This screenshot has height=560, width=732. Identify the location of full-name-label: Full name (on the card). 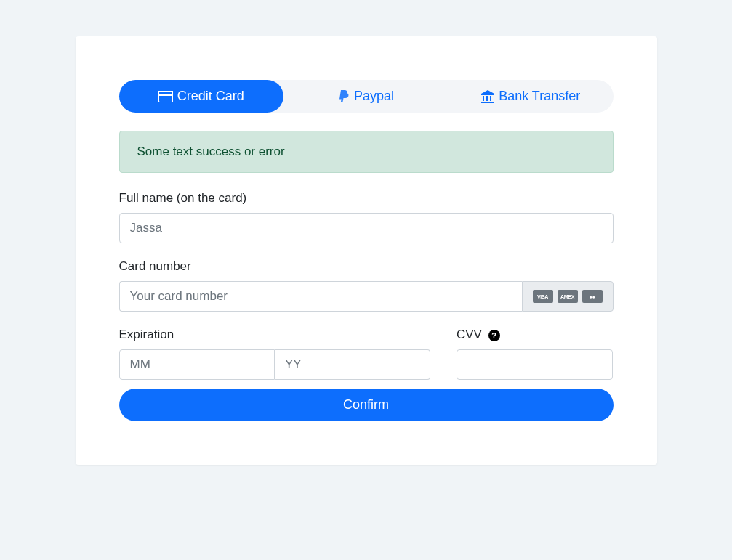
(366, 198).